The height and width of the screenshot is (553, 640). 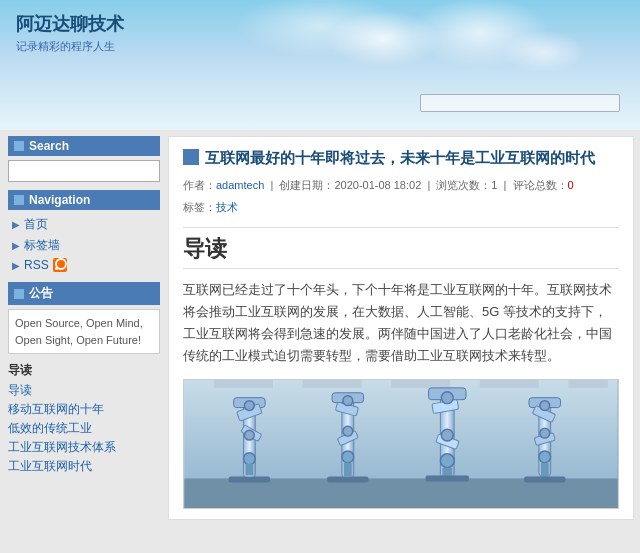 I want to click on tag-label: 标签：, so click(x=200, y=207).